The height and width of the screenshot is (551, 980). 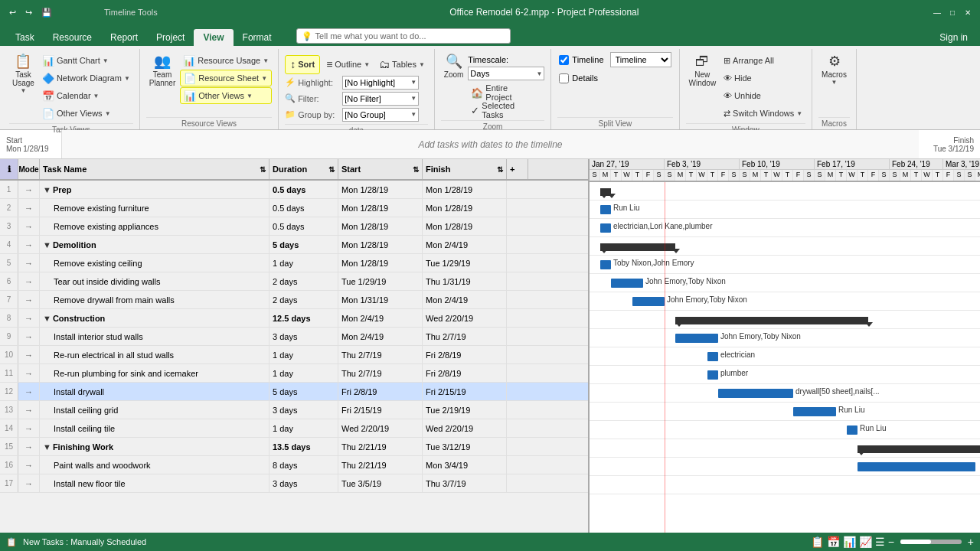 I want to click on task-start-cell: Tue 1/29/19, so click(x=381, y=282).